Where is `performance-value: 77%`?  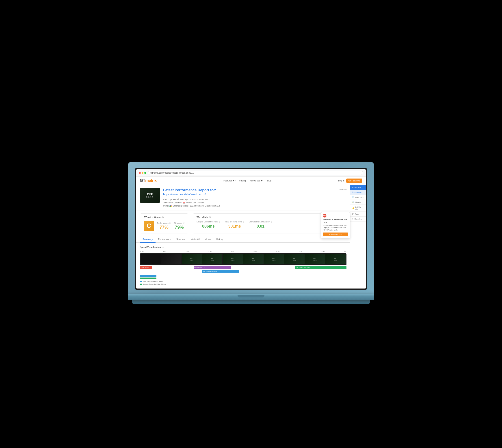 performance-value: 77% is located at coordinates (164, 227).